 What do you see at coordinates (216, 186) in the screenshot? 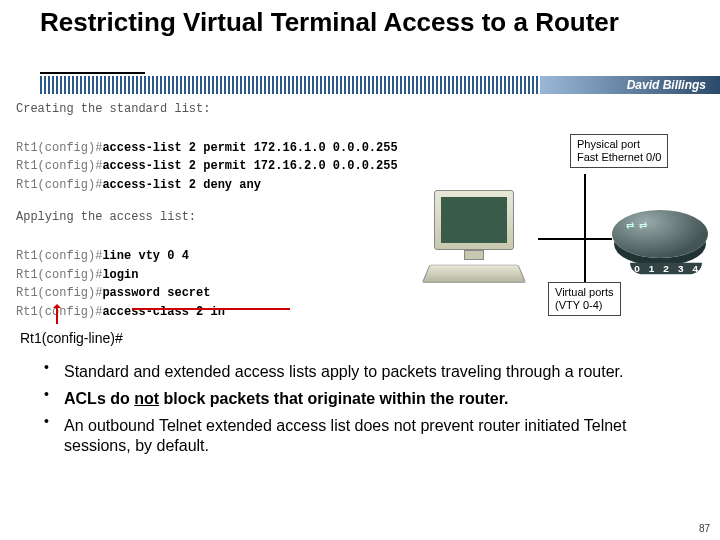
I see `code-line: Rt1(config)#access-list 2 deny any` at bounding box center [216, 186].